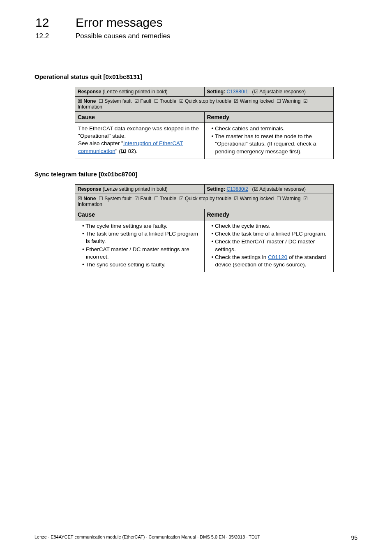  What do you see at coordinates (238, 92) in the screenshot?
I see `setting-link: C13880/1` at bounding box center [238, 92].